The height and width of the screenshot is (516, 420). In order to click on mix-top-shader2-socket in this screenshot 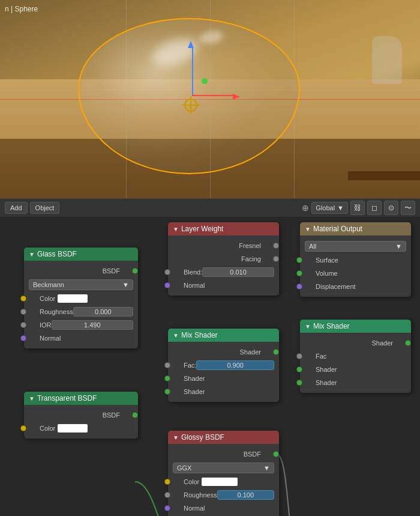, I will do `click(167, 392)`.